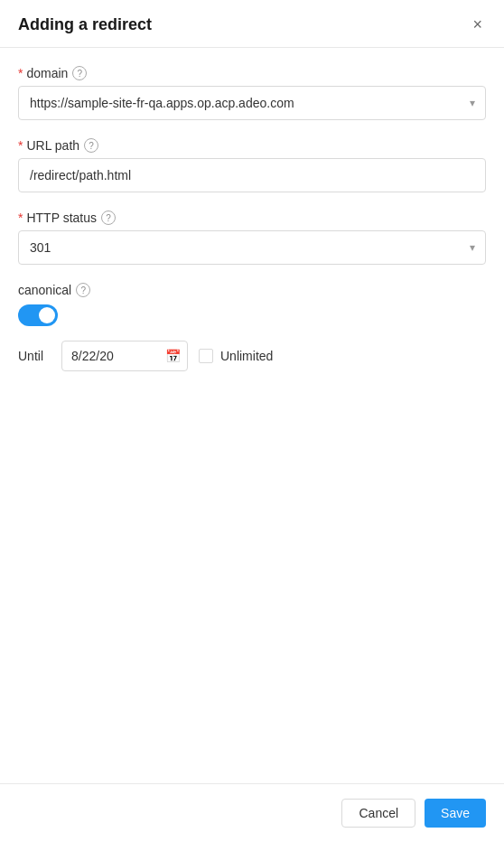  Describe the element at coordinates (252, 290) in the screenshot. I see `canonical-label: canonical ?` at that location.